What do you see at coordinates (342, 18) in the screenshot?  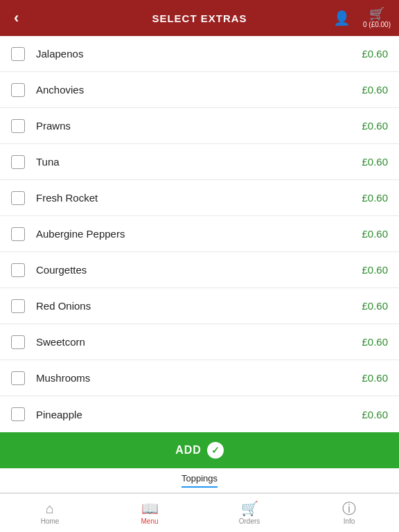 I see `user-icon: 👤` at bounding box center [342, 18].